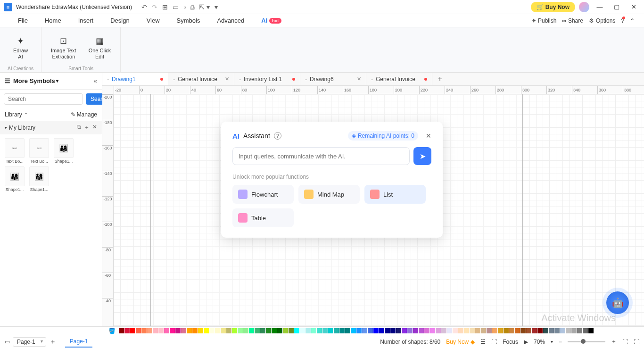 The image size is (644, 348). Describe the element at coordinates (632, 21) in the screenshot. I see `collapse-ribbon-button: ⌃` at that location.